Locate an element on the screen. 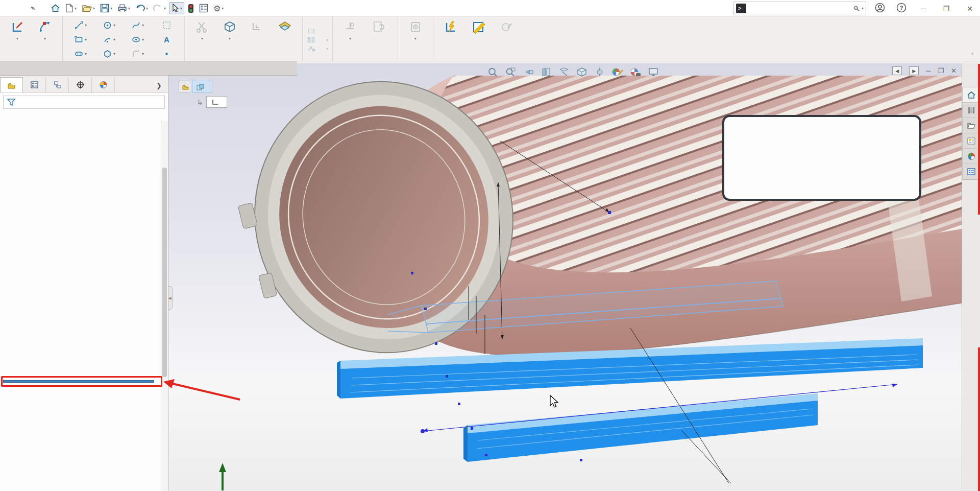 The image size is (980, 491). move-entities-button: ▾ is located at coordinates (317, 49).